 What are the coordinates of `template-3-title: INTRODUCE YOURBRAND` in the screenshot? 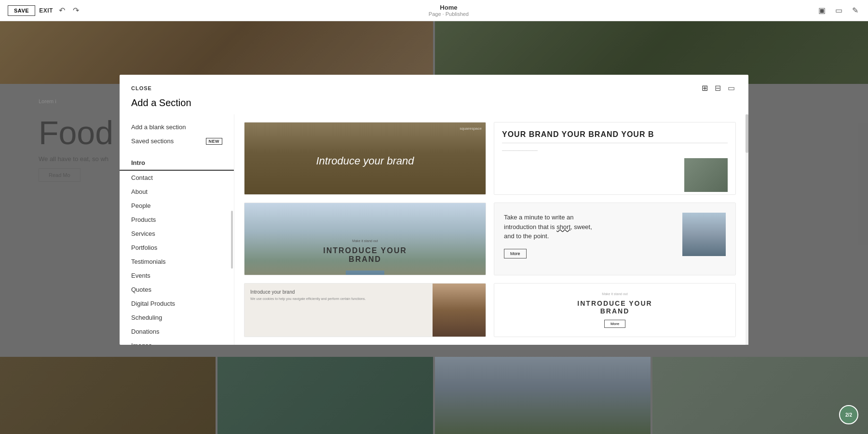 It's located at (365, 255).